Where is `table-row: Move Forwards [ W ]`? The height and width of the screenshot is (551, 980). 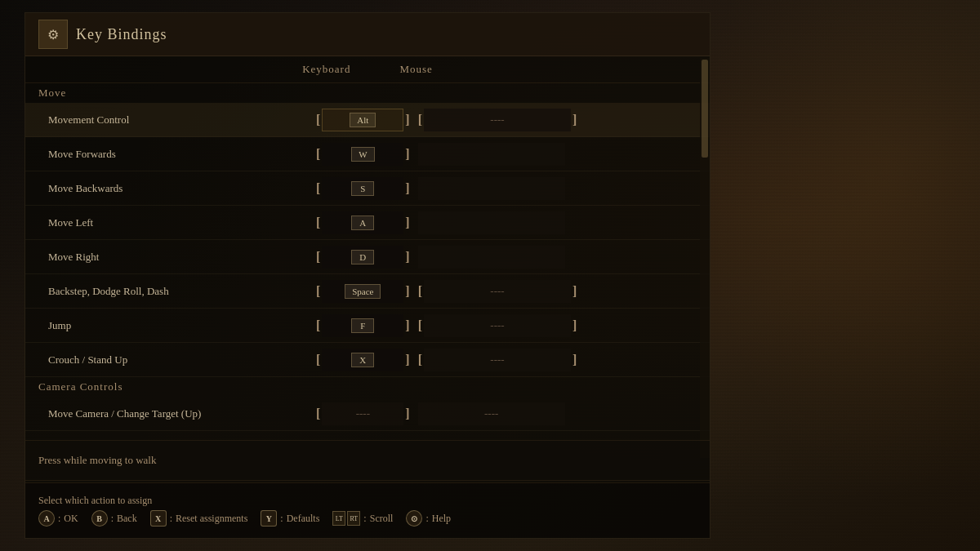
table-row: Move Forwards [ W ] is located at coordinates (368, 154).